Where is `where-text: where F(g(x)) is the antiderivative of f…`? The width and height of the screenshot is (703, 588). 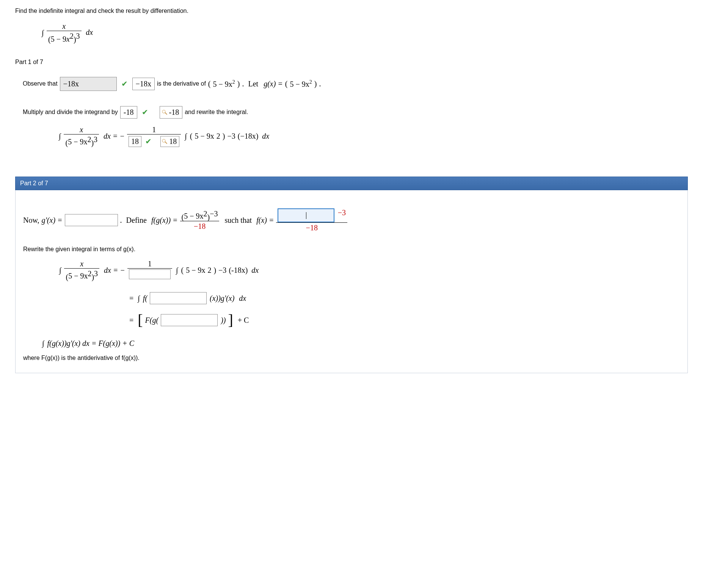
where-text: where F(g(x)) is the antiderivative of f… is located at coordinates (352, 358).